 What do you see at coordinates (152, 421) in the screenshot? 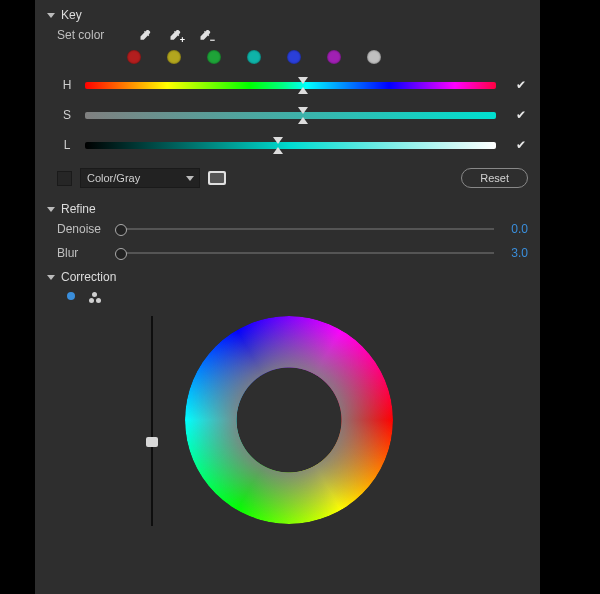
I see `value-track` at bounding box center [152, 421].